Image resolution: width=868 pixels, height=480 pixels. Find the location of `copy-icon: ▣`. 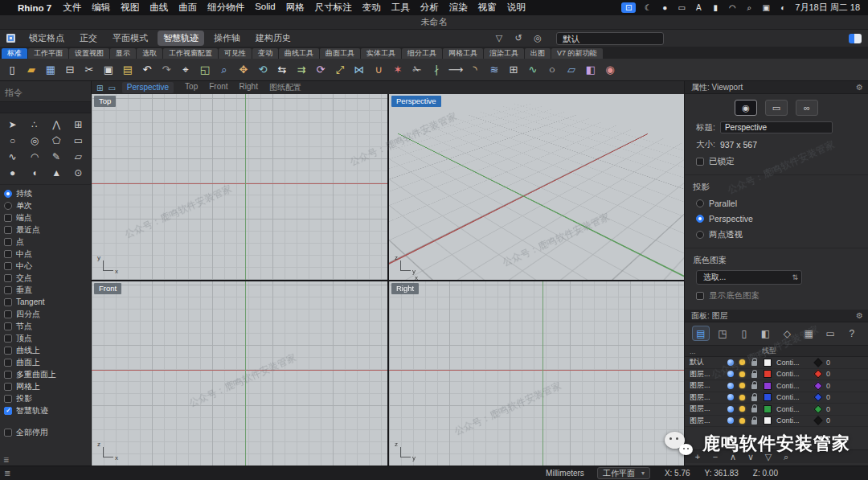

copy-icon: ▣ is located at coordinates (108, 70).